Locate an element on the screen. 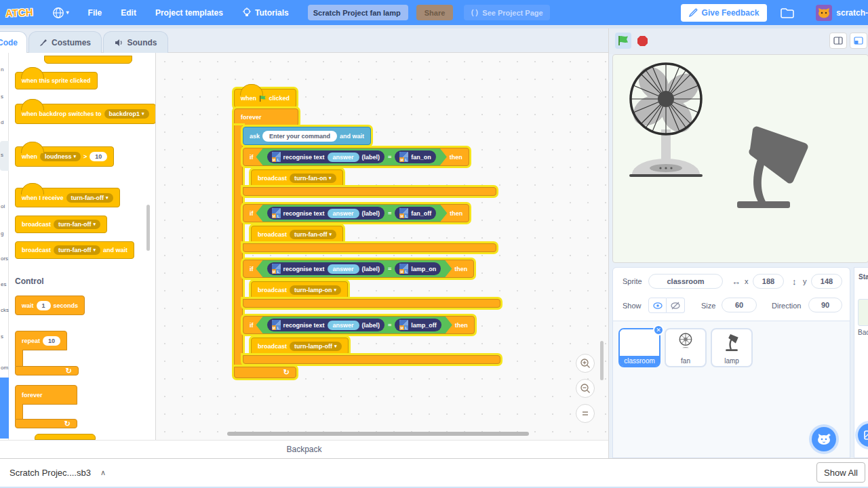 This screenshot has height=488, width=868. add-backdrop-button is located at coordinates (863, 435).